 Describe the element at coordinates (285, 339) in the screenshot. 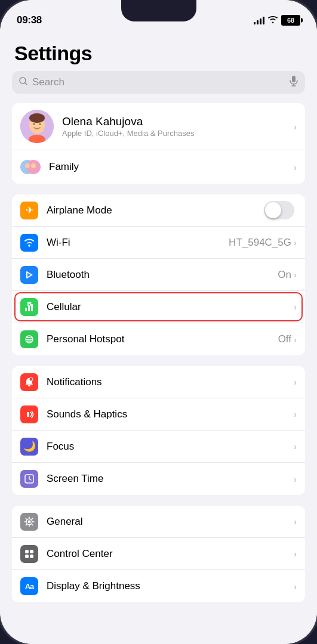

I see `hotspot-value: Off` at that location.